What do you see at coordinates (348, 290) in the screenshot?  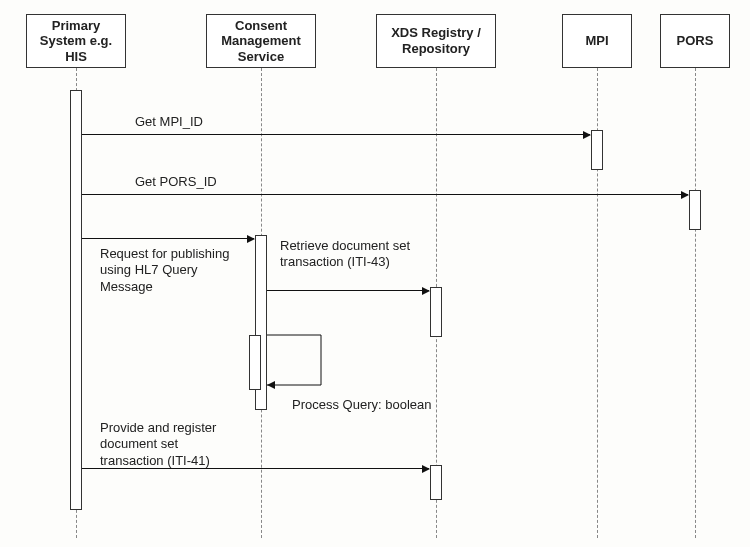 I see `arrow-retrieve` at bounding box center [348, 290].